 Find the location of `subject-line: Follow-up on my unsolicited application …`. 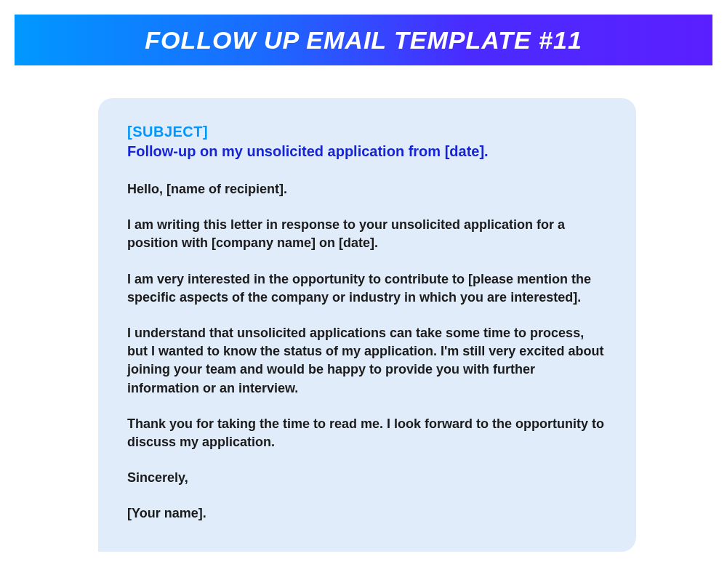

subject-line: Follow-up on my unsolicited application … is located at coordinates (367, 151).